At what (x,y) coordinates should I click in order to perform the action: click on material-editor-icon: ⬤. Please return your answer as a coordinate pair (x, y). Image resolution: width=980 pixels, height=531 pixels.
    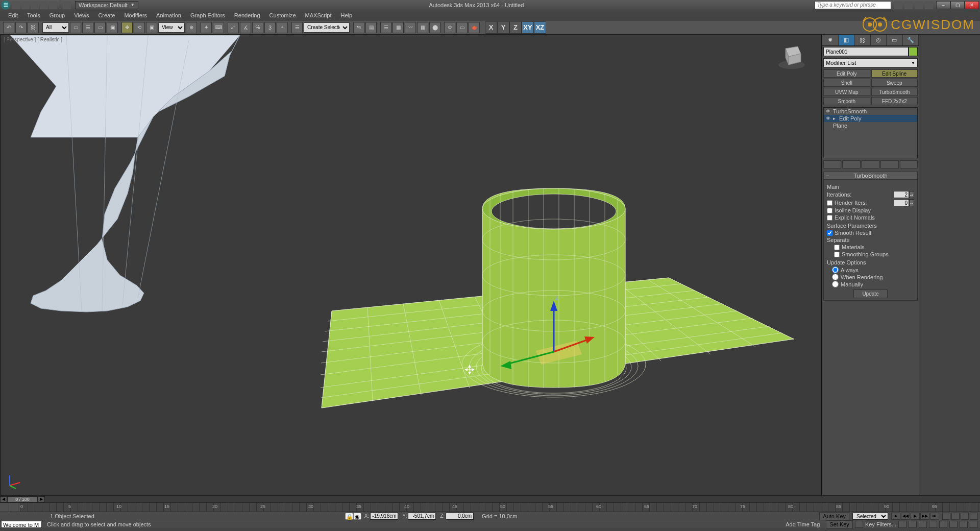
    Looking at the image, I should click on (435, 28).